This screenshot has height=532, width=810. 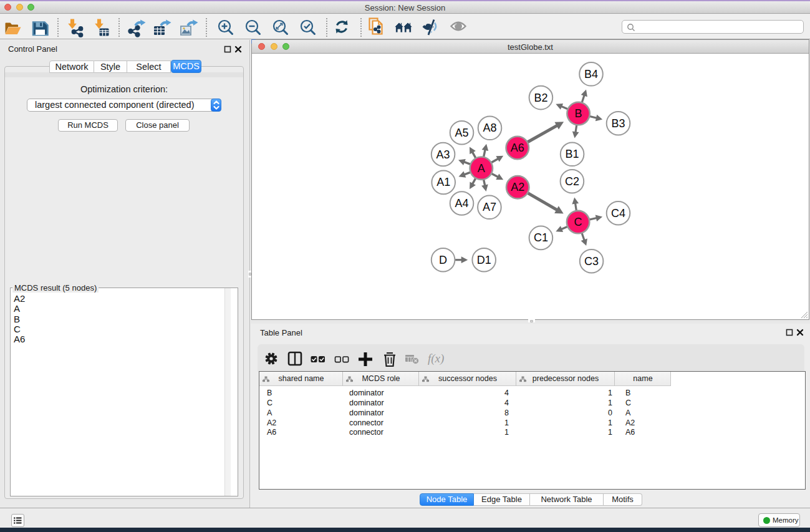 What do you see at coordinates (579, 222) in the screenshot?
I see `svg-text: C` at bounding box center [579, 222].